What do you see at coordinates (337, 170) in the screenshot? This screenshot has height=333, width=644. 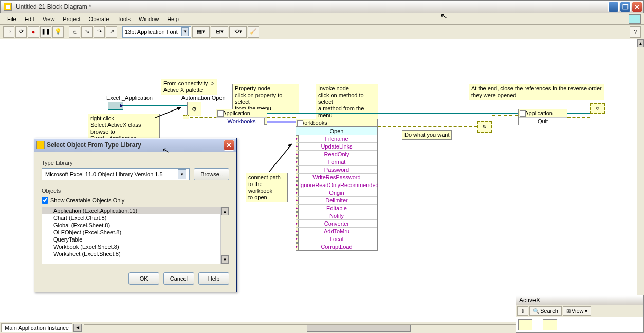 I see `arg-password: ▸Password` at bounding box center [337, 170].